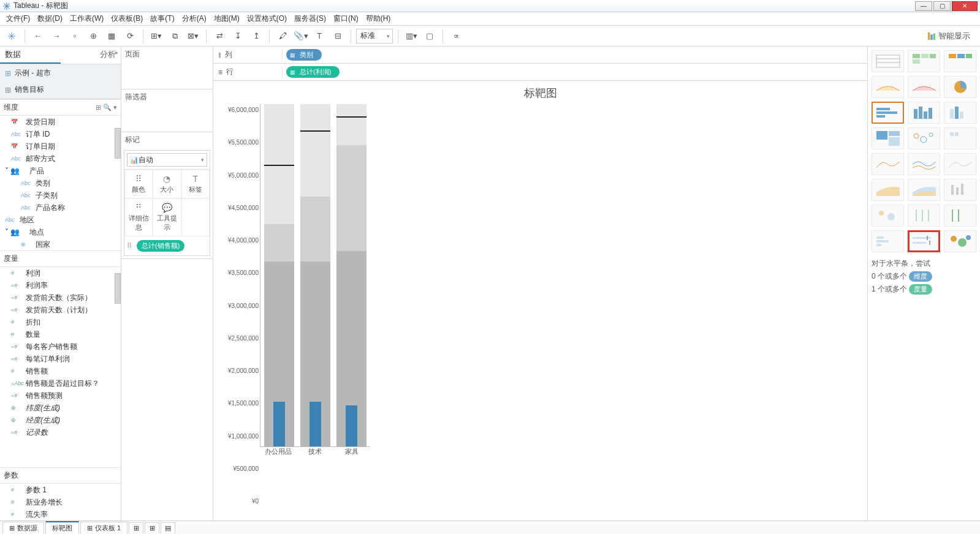 This screenshot has width=980, height=534. I want to click on clear-button: ⊠▾, so click(193, 36).